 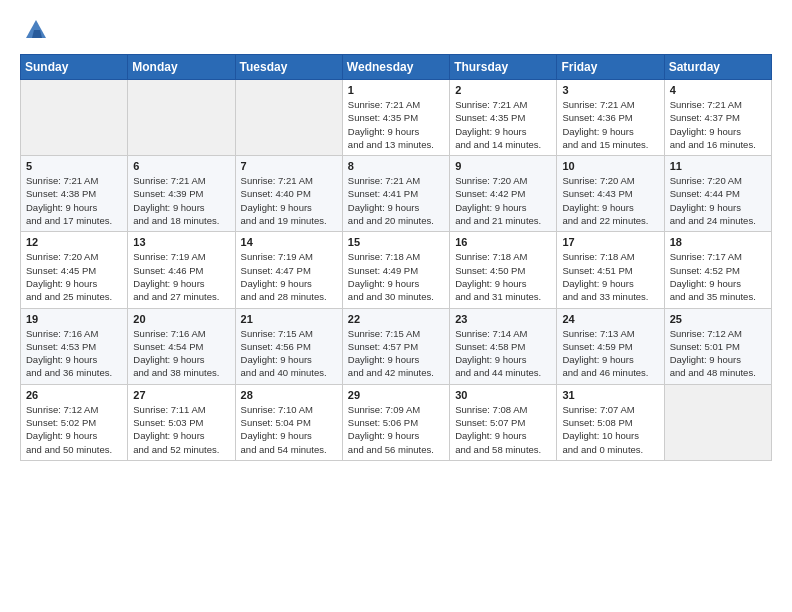 What do you see at coordinates (289, 354) in the screenshot?
I see `day-info: Sunrise: 7:15 AMSunset: 4:56 PMDaylight:…` at bounding box center [289, 354].